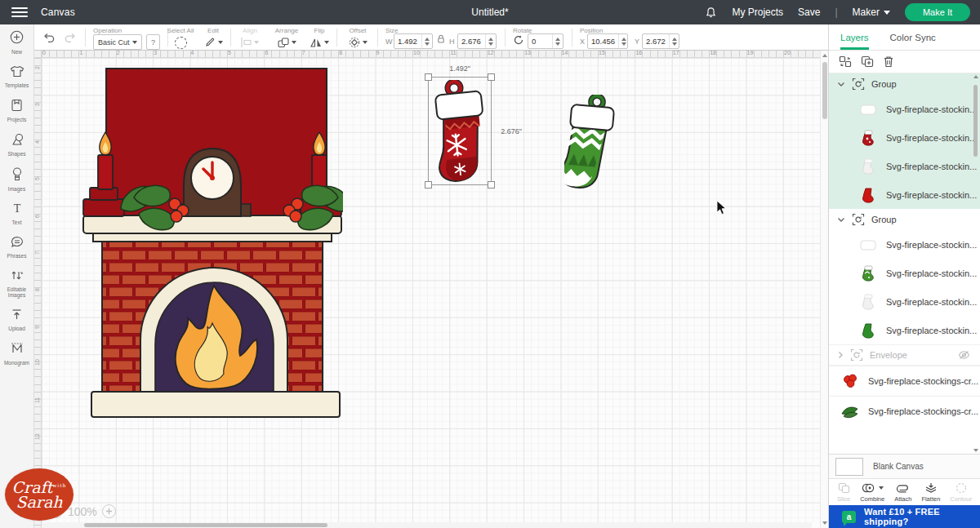 The width and height of the screenshot is (980, 528). What do you see at coordinates (603, 41) in the screenshot?
I see `position-x-value: 10.456` at bounding box center [603, 41].